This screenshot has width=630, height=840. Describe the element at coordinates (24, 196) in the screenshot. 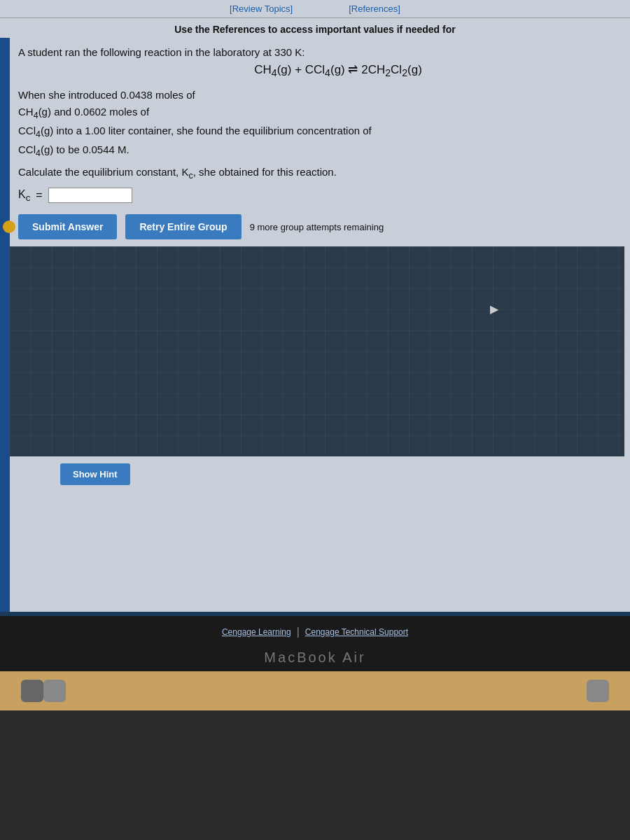

I see `kc-label: Kc` at that location.